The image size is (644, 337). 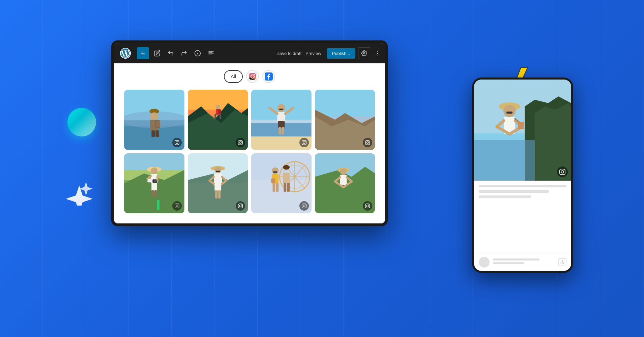 What do you see at coordinates (198, 53) in the screenshot?
I see `info-icon` at bounding box center [198, 53].